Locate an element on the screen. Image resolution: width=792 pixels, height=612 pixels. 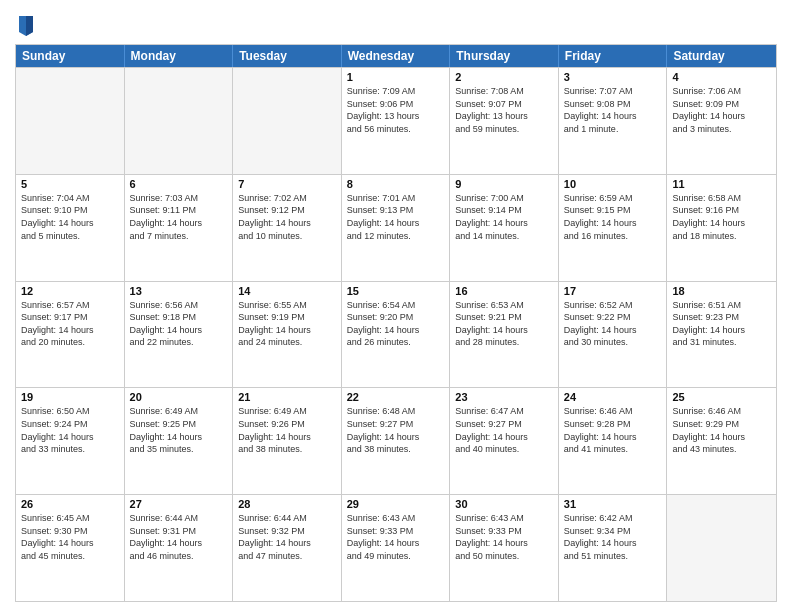
calendar-day-18: 18Sunrise: 6:51 AMSunset: 9:23 PMDayligh… is located at coordinates (722, 335).